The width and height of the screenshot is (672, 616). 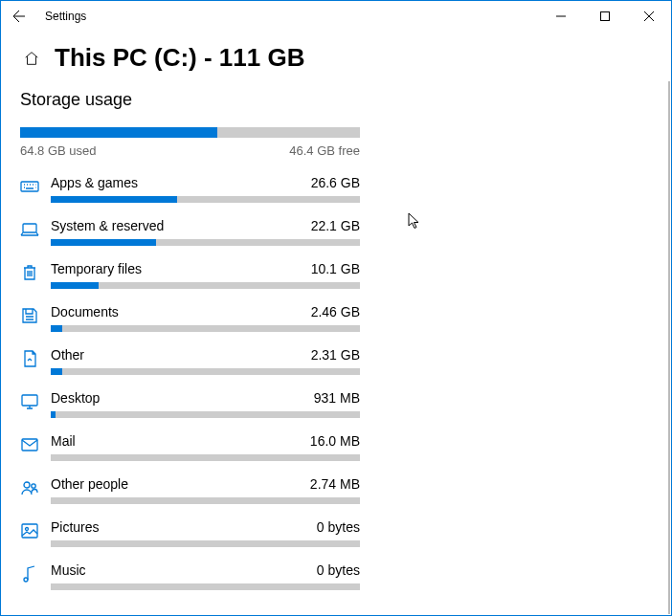 What do you see at coordinates (561, 16) in the screenshot?
I see `minimize-button` at bounding box center [561, 16].